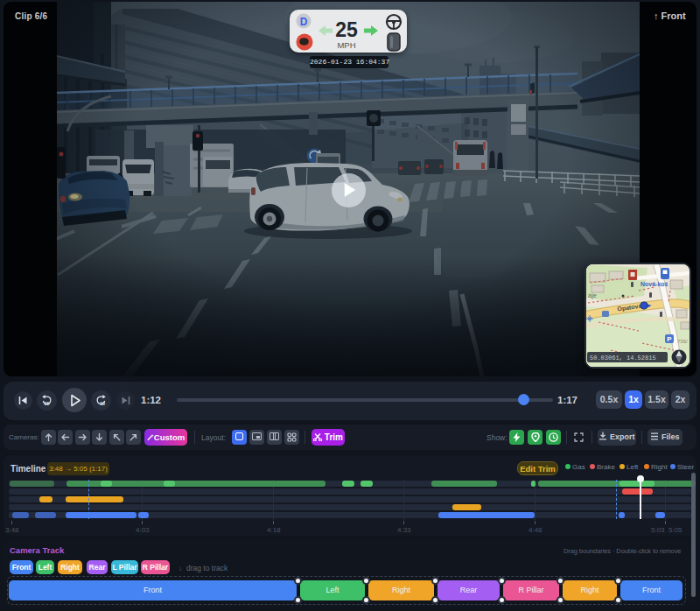 The width and height of the screenshot is (700, 611). What do you see at coordinates (669, 340) in the screenshot?
I see `svg-text: P` at bounding box center [669, 340].